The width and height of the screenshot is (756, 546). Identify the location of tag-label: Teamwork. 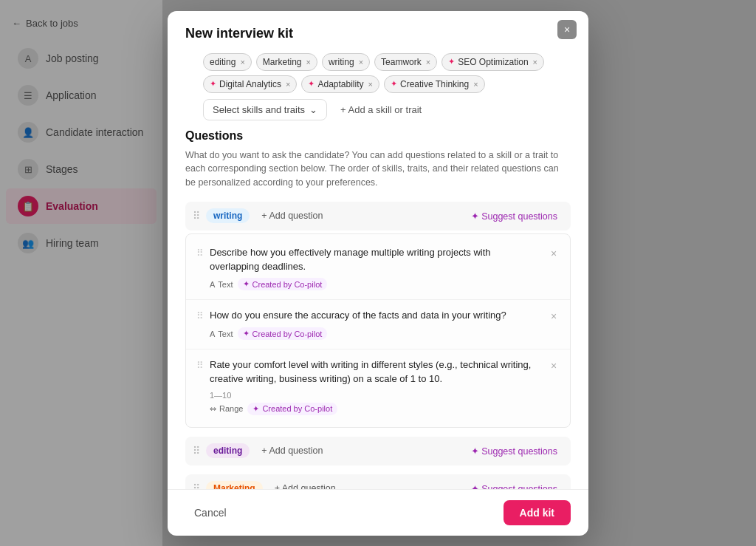
(402, 62).